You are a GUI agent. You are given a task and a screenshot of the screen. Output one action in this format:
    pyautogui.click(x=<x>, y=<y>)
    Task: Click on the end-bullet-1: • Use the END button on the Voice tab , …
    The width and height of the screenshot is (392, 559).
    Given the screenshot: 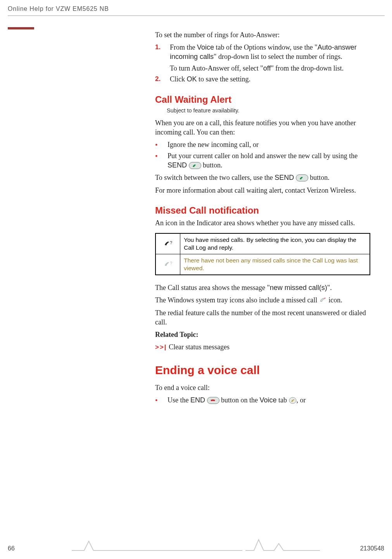 What is the action you would take?
    pyautogui.click(x=266, y=400)
    